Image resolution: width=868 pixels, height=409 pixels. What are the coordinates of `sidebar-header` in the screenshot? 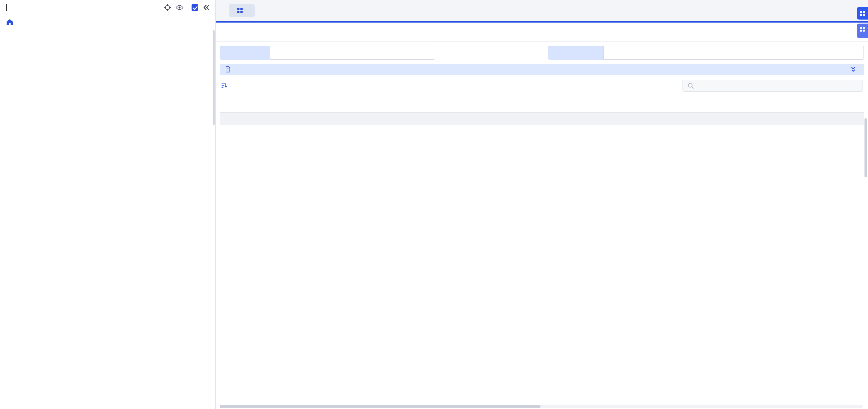 It's located at (107, 7).